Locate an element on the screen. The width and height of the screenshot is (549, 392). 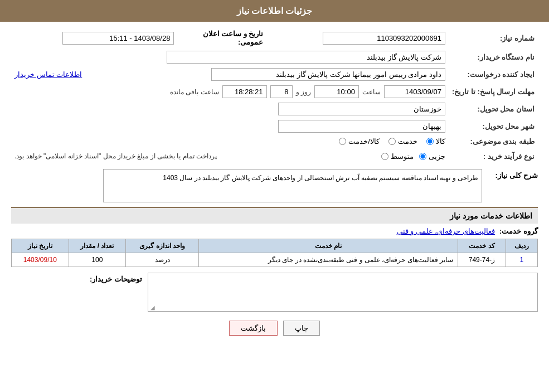
radio-motavaset-label: متوسط is located at coordinates (402, 156).